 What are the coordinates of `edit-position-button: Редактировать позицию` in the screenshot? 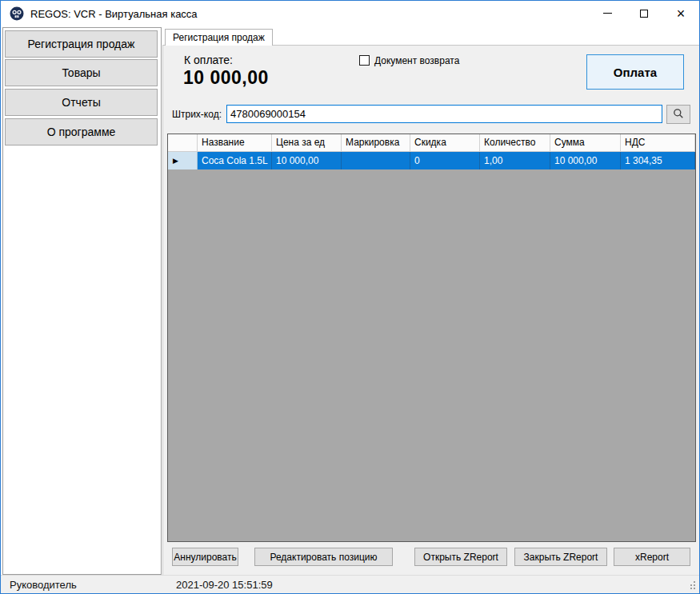 It's located at (323, 556).